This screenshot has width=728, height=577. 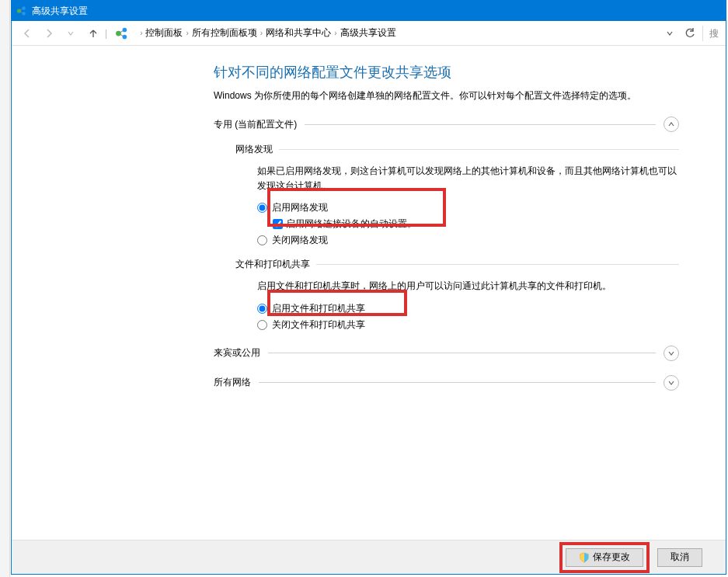 I want to click on location-icon, so click(x=122, y=33).